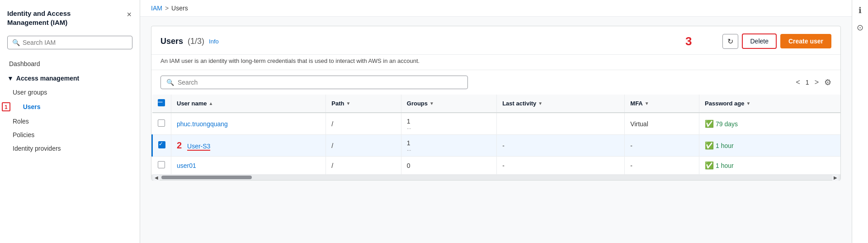 The height and width of the screenshot is (243, 868). I want to click on row3-username-cell: user01, so click(249, 166).